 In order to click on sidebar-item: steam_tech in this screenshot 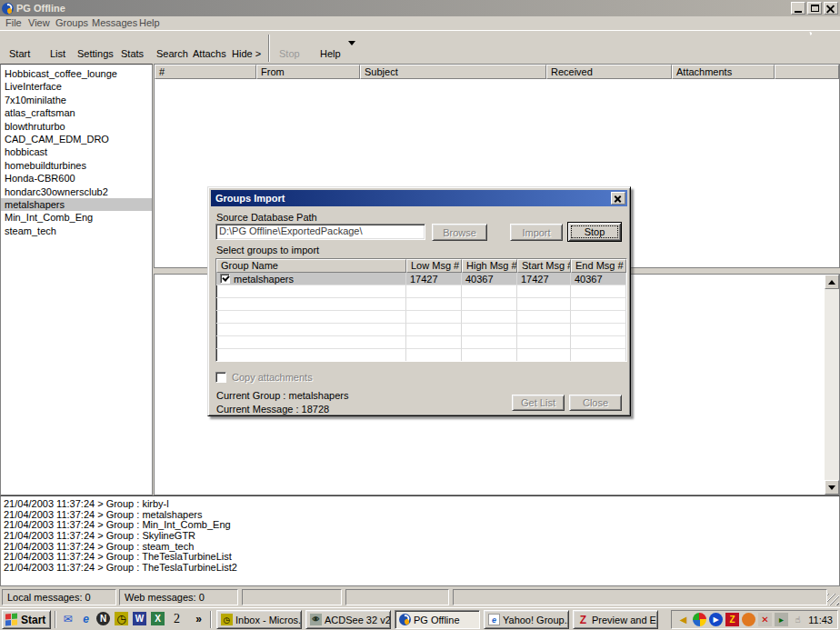, I will do `click(76, 231)`.